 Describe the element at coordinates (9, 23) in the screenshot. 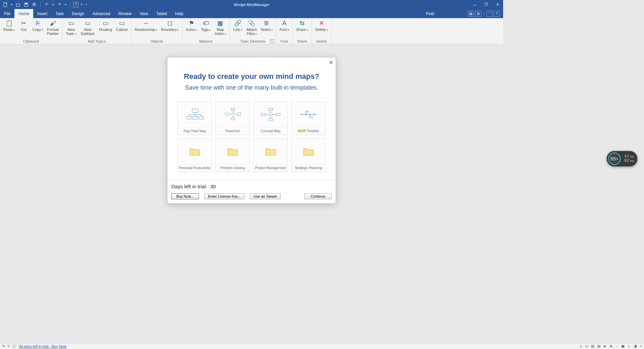

I see `paste-icon: 📋` at that location.